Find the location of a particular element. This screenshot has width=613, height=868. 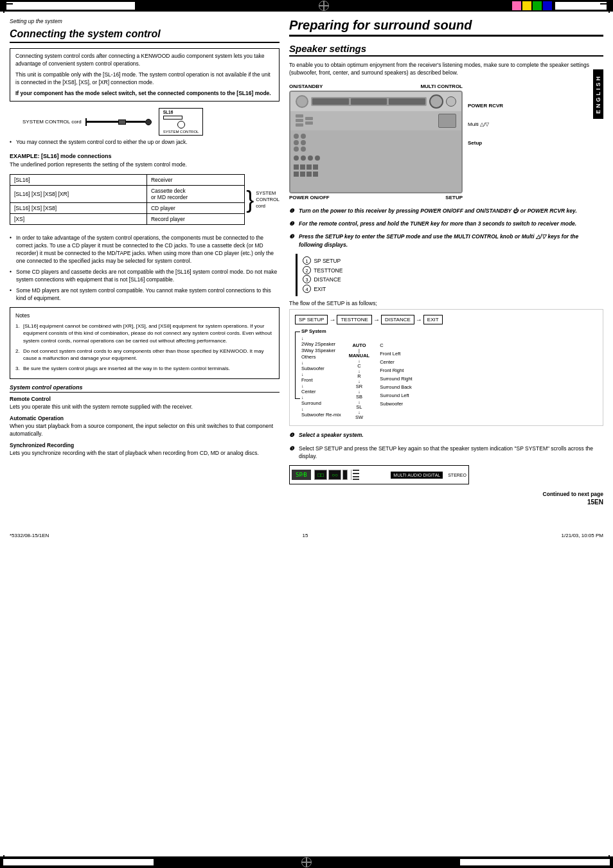

receiver-bottom-section is located at coordinates (376, 162).